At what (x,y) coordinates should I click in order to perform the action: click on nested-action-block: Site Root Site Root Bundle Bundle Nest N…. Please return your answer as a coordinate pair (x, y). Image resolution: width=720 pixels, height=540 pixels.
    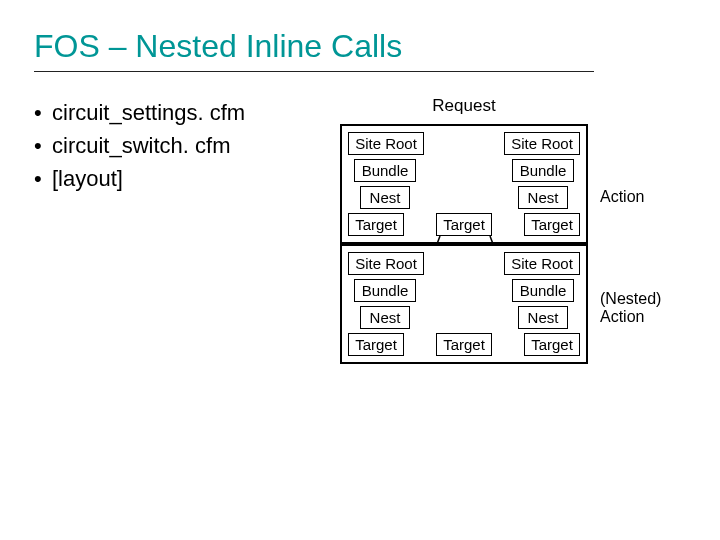
    Looking at the image, I should click on (464, 304).